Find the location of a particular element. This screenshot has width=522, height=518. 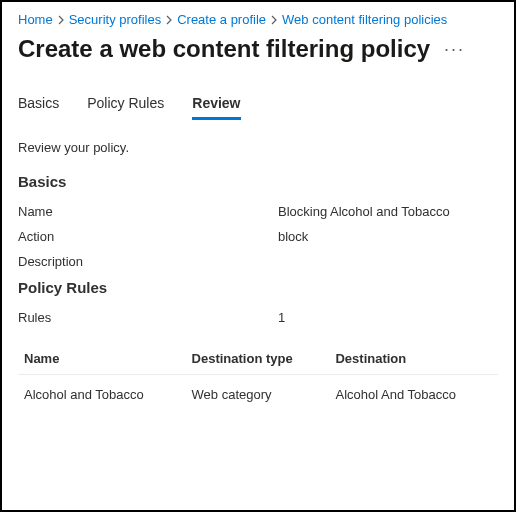

breadcrumb: Home Security profiles Create a profile … is located at coordinates (258, 20).